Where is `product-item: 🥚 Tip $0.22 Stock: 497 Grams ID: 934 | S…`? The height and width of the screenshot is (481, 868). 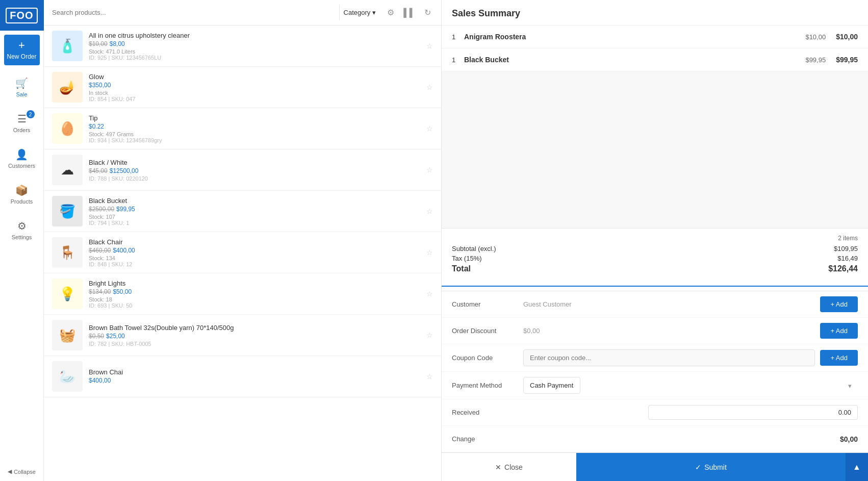 product-item: 🥚 Tip $0.22 Stock: 497 Grams ID: 934 | S… is located at coordinates (243, 129).